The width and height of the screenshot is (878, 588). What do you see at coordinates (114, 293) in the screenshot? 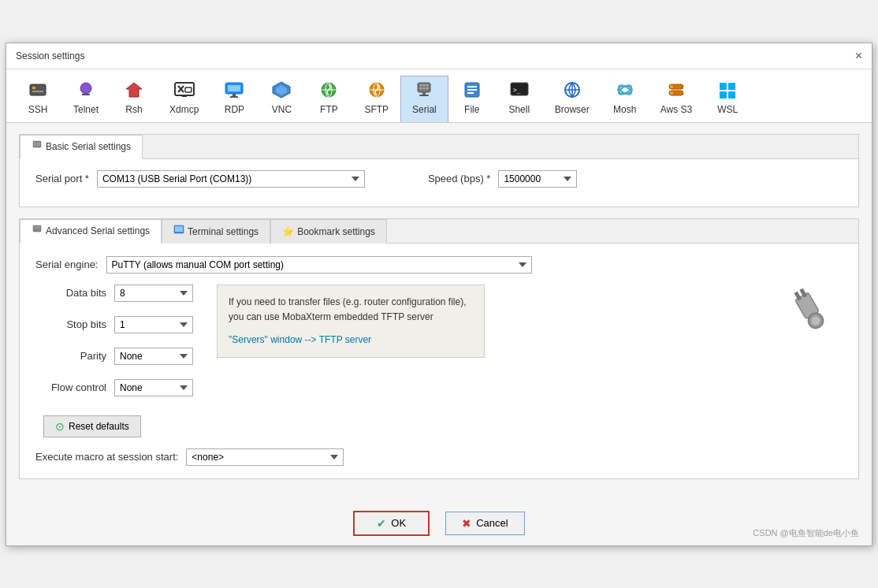
I see `databits-row: Data bits 8` at bounding box center [114, 293].